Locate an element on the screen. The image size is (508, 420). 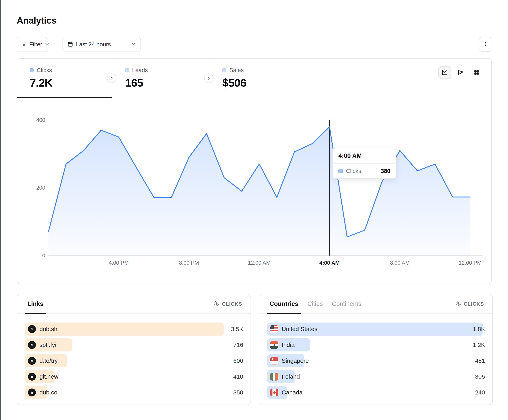
country-row-united-states: United States 1.8K is located at coordinates (376, 329).